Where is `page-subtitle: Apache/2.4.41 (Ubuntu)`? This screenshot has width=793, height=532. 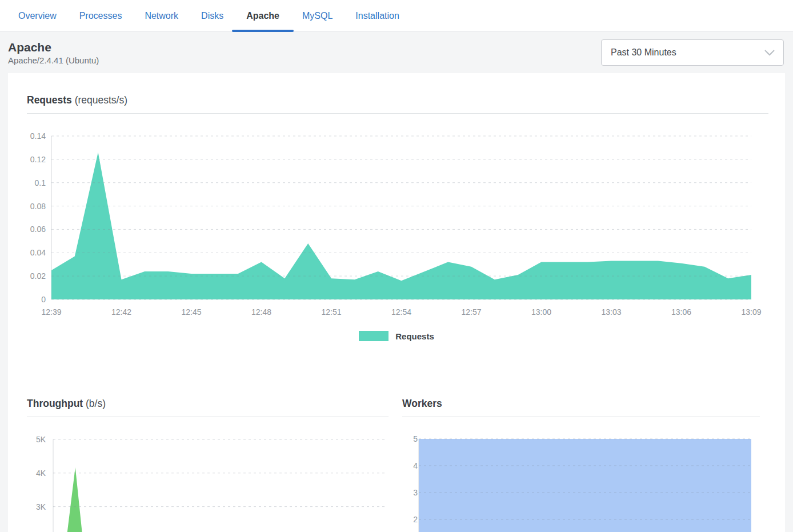
page-subtitle: Apache/2.4.41 (Ubuntu) is located at coordinates (54, 61).